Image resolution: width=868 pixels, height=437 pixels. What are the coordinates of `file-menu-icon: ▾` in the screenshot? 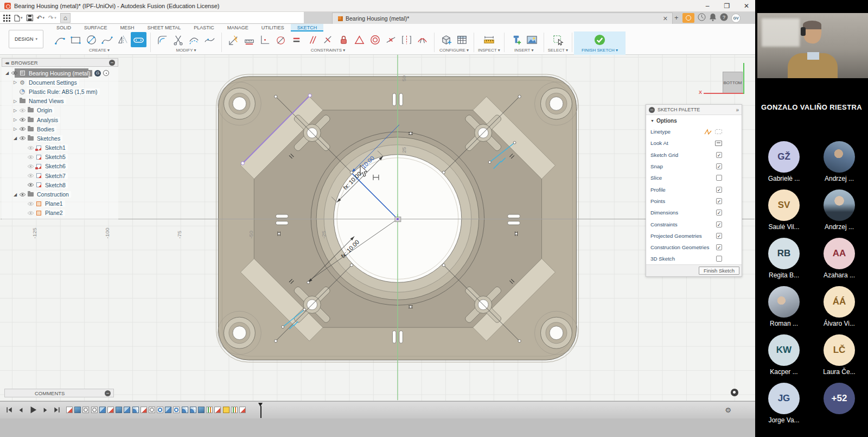 It's located at (18, 18).